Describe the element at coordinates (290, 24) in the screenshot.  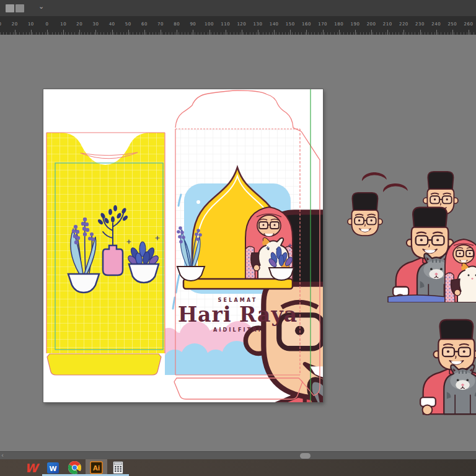
I see `ruler-label: 150` at that location.